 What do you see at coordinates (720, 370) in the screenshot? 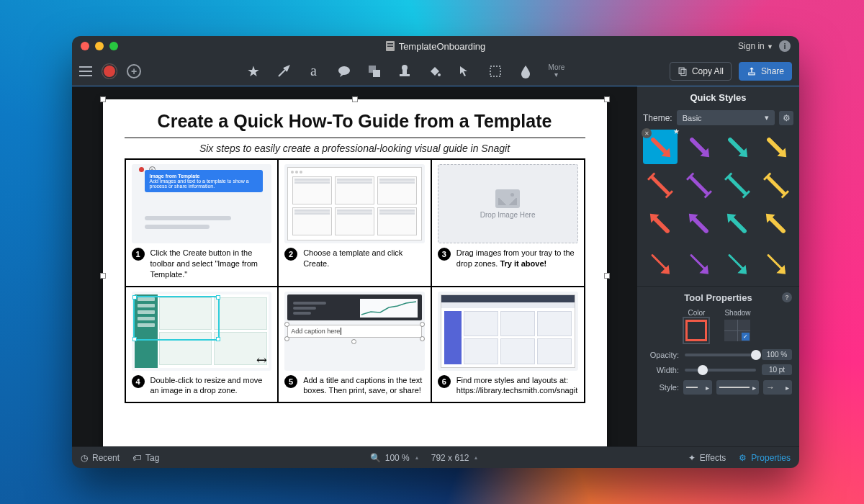
I see `width-slider` at bounding box center [720, 370].